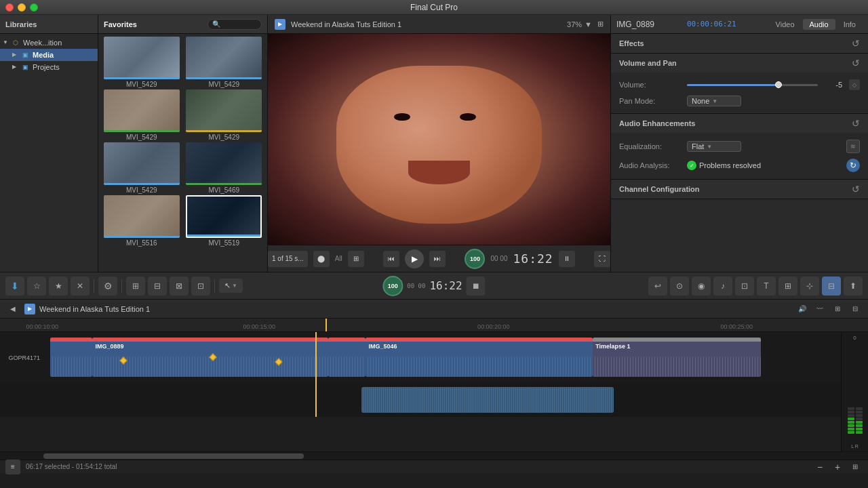 The image size is (868, 488). Describe the element at coordinates (602, 259) in the screenshot. I see `fullscreen-button: ⛶` at that location.